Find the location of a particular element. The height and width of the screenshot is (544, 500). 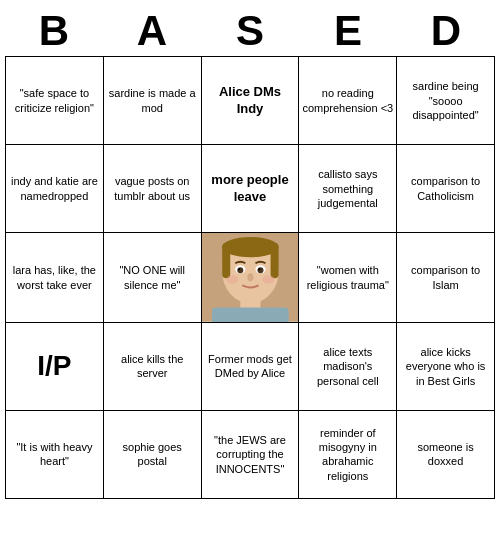

cell-text-r3c3: alice texts madison's personal cell is located at coordinates (348, 366).